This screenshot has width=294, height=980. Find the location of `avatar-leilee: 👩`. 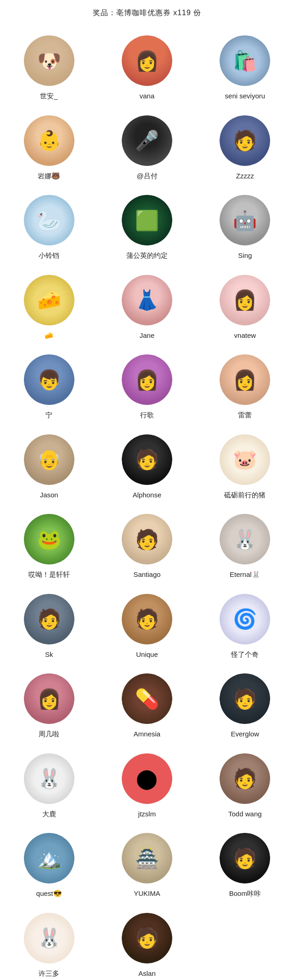

avatar-leilee: 👩 is located at coordinates (245, 380).